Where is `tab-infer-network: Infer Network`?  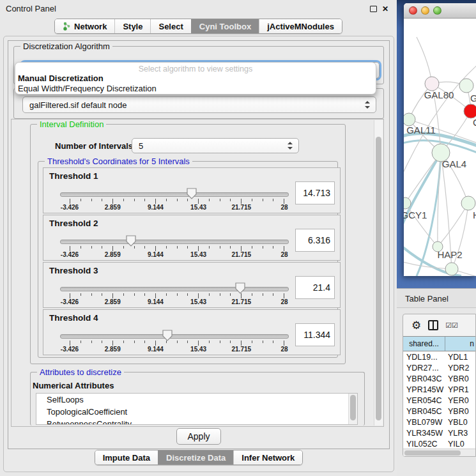 tab-infer-network: Infer Network is located at coordinates (268, 457).